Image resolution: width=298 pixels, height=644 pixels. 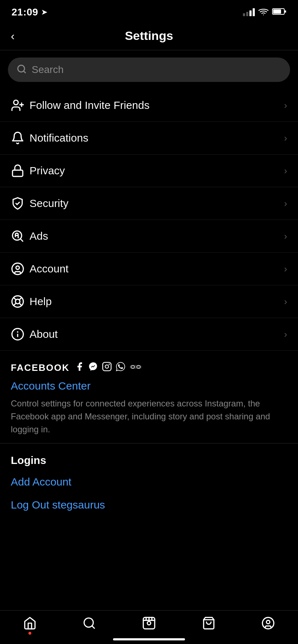 I want to click on about-icon, so click(x=20, y=334).